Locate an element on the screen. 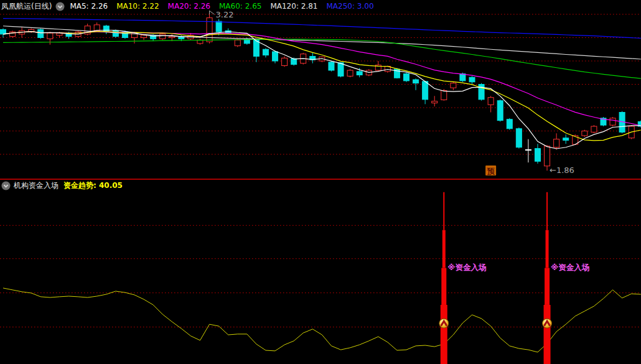 The image size is (641, 364). ma120-label: MA120: 2.81 is located at coordinates (294, 6).